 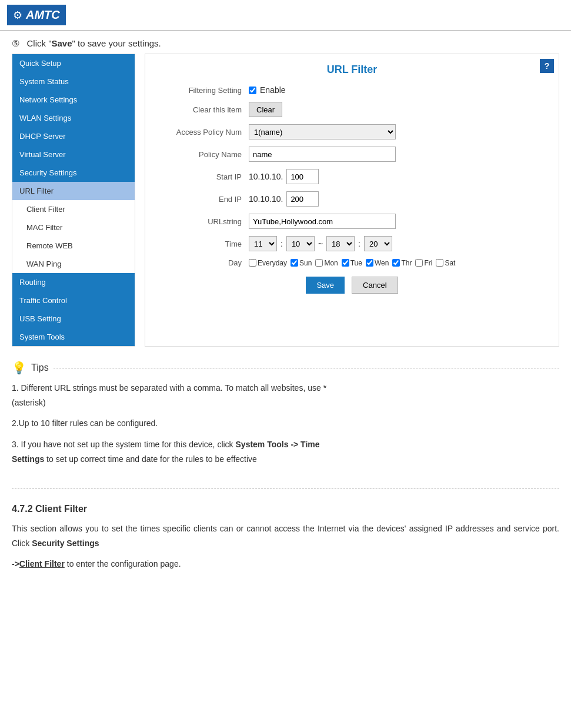 I want to click on sidebar-item-url-filter: URL Filter, so click(x=74, y=191).